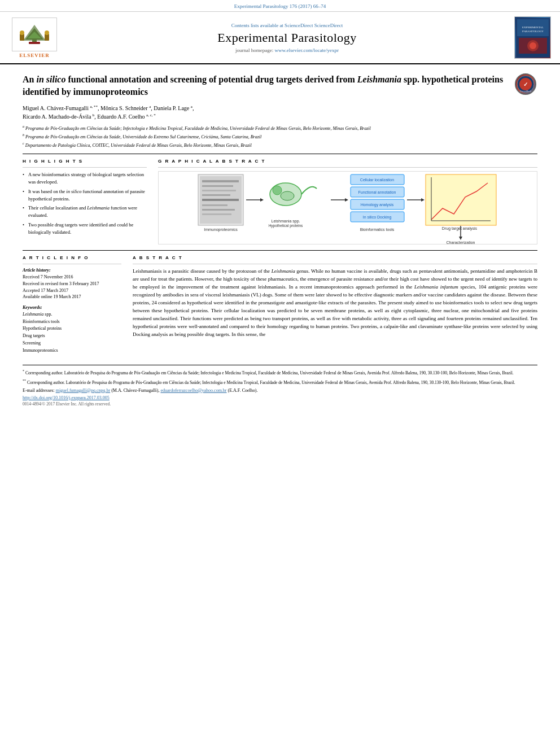 This screenshot has width=560, height=747. What do you see at coordinates (59, 116) in the screenshot?
I see `author-4: Ricardo A. Machado-de-Ávila b,` at bounding box center [59, 116].